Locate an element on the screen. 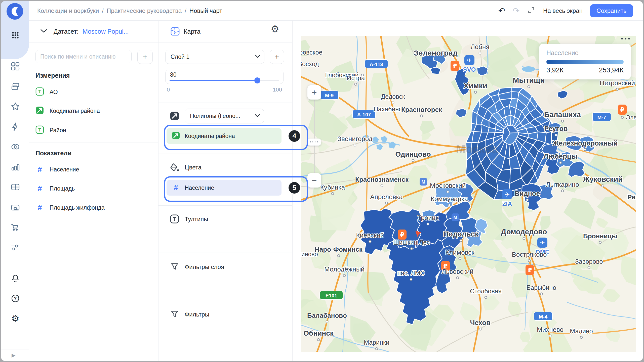  top-bar: Коллекции и воркбуки / Практические руко… is located at coordinates (336, 11).